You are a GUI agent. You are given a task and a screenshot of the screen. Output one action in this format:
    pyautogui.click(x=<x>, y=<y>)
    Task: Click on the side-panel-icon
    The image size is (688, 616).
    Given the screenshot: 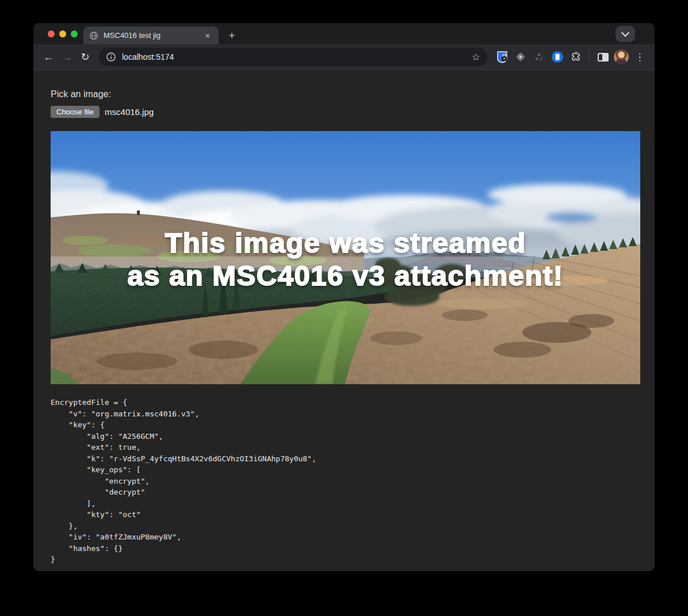 What is the action you would take?
    pyautogui.click(x=603, y=58)
    